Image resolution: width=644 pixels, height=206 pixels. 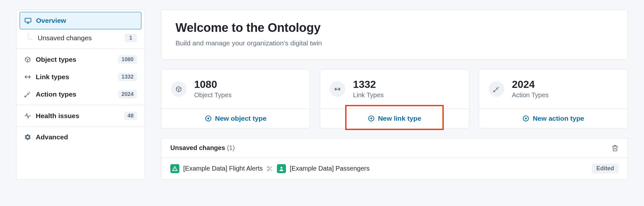 What do you see at coordinates (80, 116) in the screenshot?
I see `sidebar-item-health-issues: Health issues 48` at bounding box center [80, 116].